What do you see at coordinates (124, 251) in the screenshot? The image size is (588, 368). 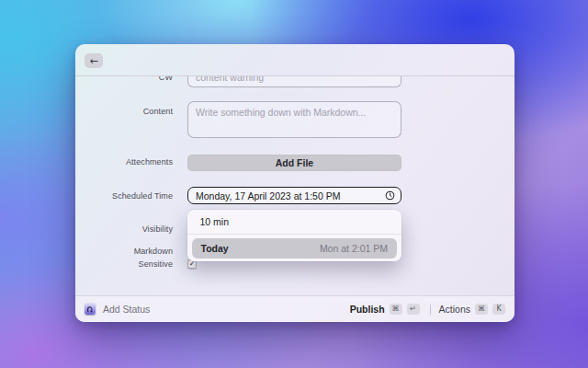 I see `markdown-label: Markdown` at bounding box center [124, 251].